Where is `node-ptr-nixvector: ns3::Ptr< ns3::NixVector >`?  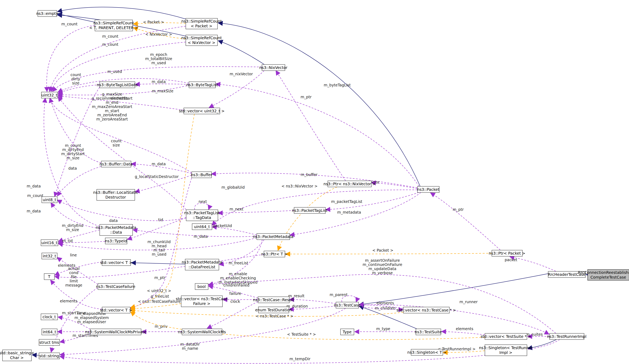 node-ptr-nixvector: ns3::Ptr< ns3::NixVector > is located at coordinates (349, 184).